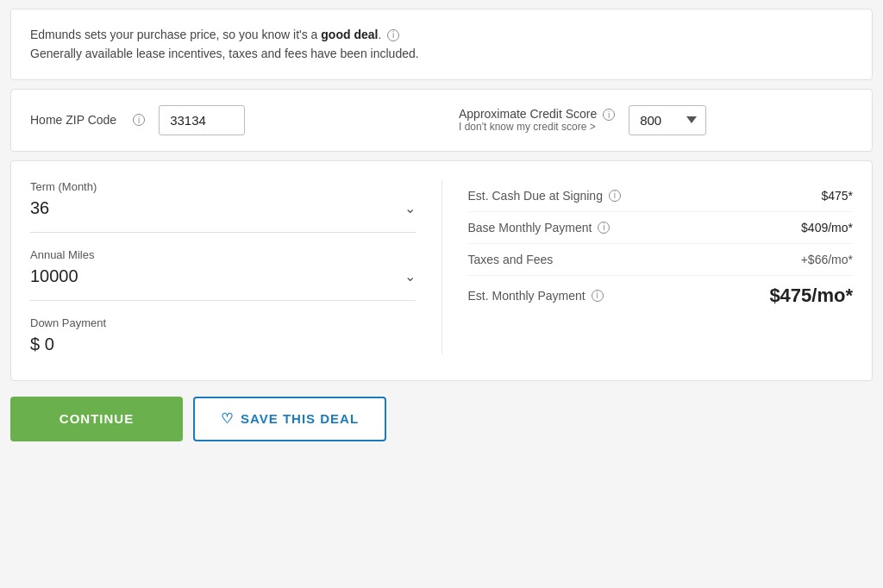 Image resolution: width=883 pixels, height=588 pixels. Describe the element at coordinates (393, 35) in the screenshot. I see `info-icon-1: i` at that location.